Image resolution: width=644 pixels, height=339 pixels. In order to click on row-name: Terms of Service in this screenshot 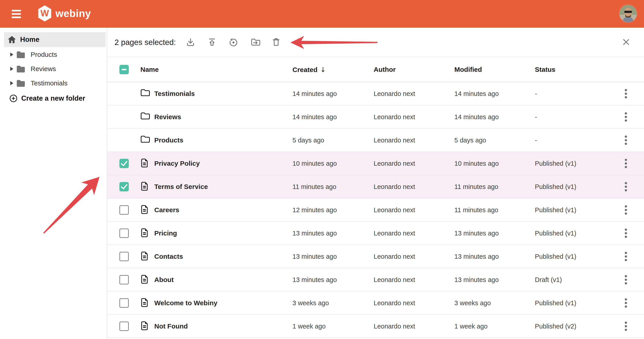, I will do `click(181, 187)`.